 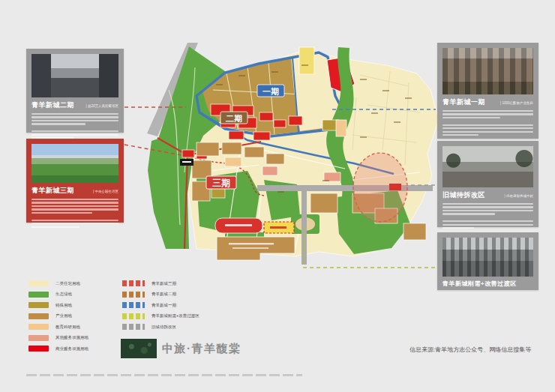 I want to click on phase3-map-label: 三期, so click(x=221, y=183).